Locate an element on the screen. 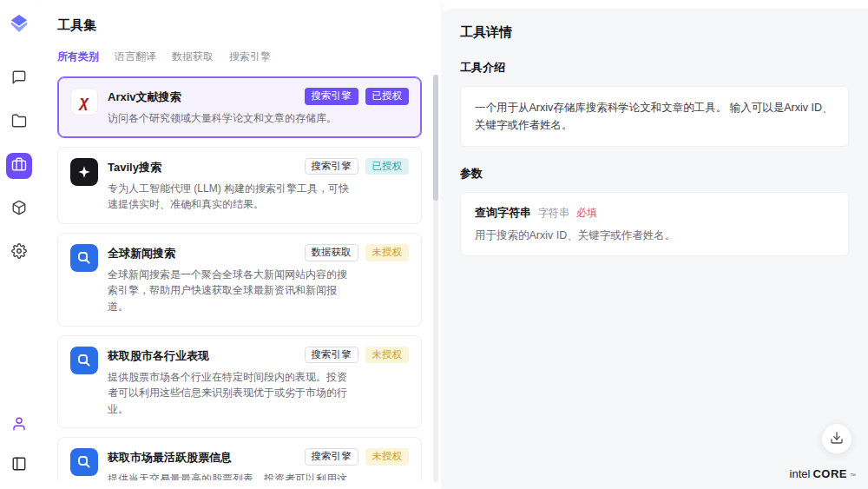 The image size is (868, 489). intro-heading: 工具介绍 is located at coordinates (654, 68).